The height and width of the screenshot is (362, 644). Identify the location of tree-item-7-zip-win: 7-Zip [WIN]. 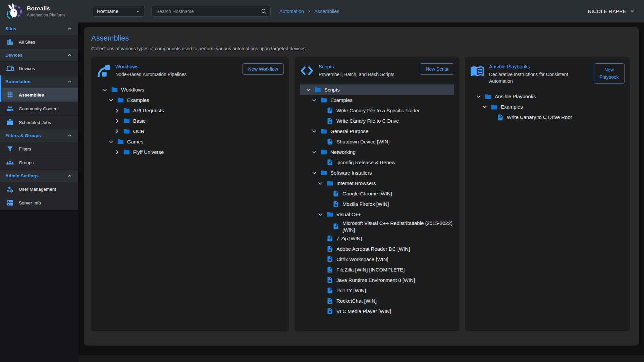
(377, 239).